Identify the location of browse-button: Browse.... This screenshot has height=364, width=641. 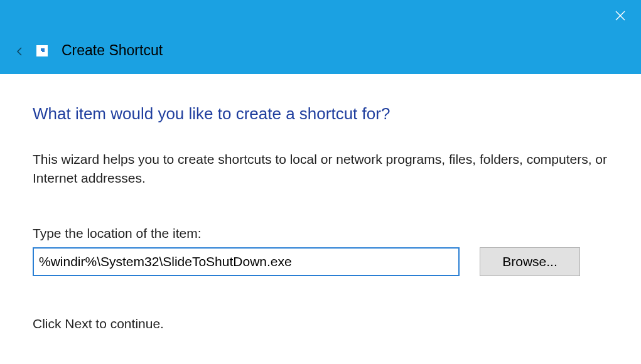
(530, 262).